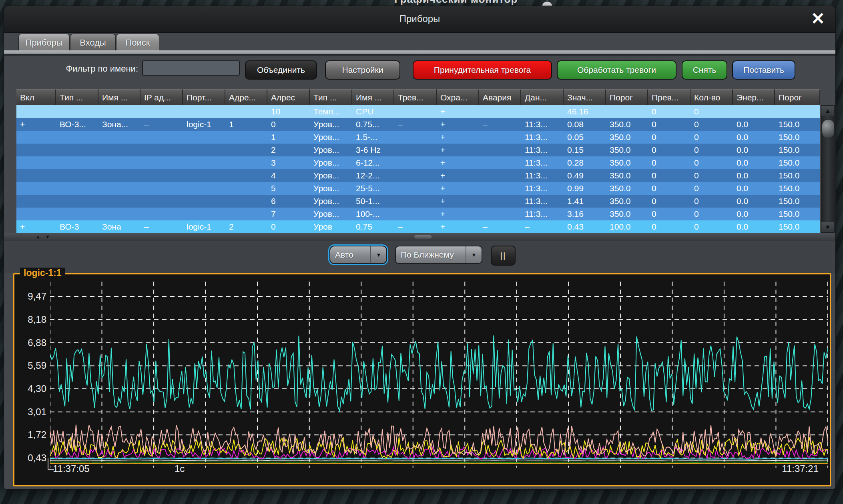  Describe the element at coordinates (423, 237) in the screenshot. I see `splitter-grip` at that location.